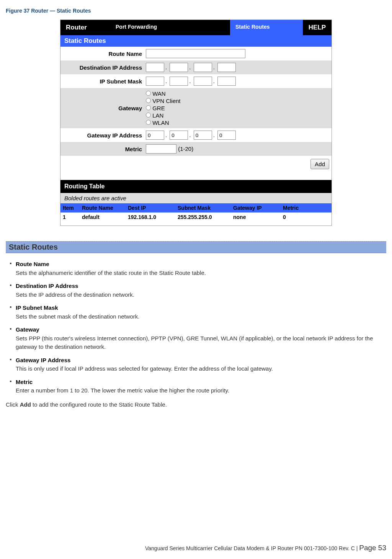  I want to click on description-heading: Static Routes, so click(196, 247).